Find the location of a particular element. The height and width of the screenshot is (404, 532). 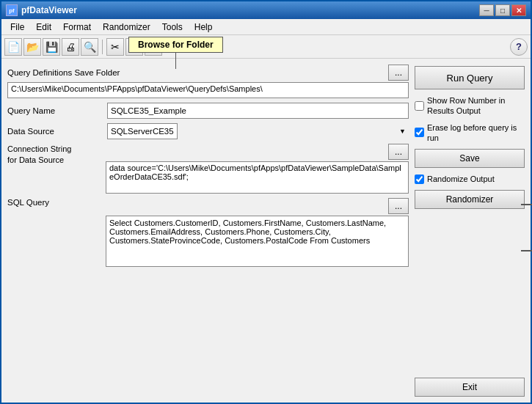

menu-bar: File Edit Format Randomizer Tools Help is located at coordinates (266, 27).